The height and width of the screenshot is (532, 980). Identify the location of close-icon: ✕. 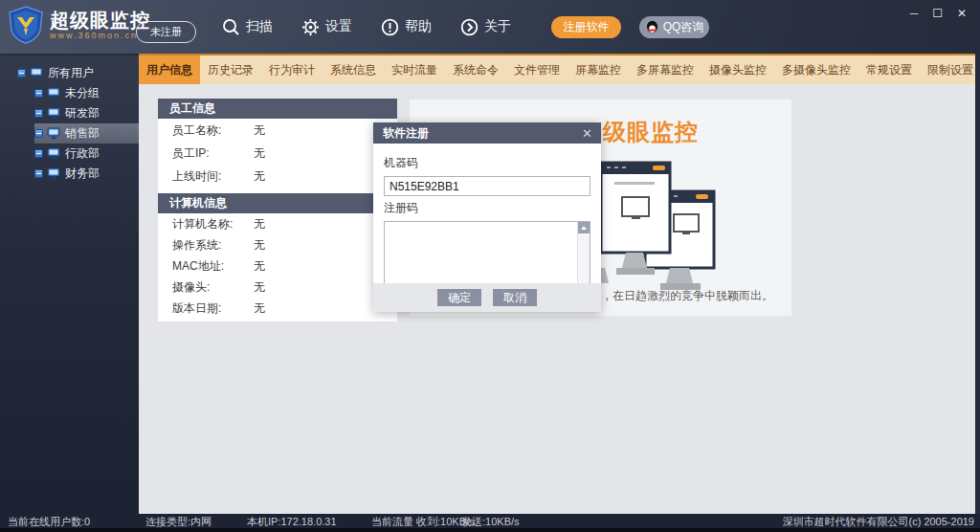
(588, 134).